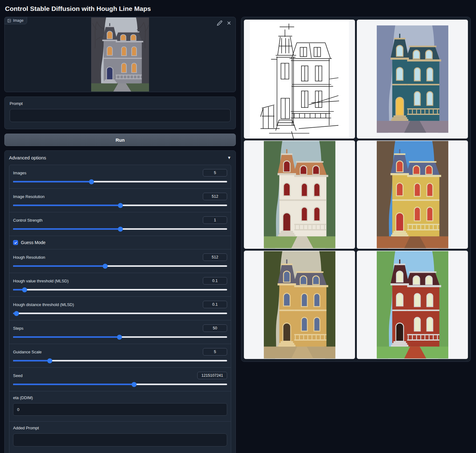  What do you see at coordinates (215, 304) in the screenshot?
I see `hough-distance-threshold-value: 0.1` at bounding box center [215, 304].